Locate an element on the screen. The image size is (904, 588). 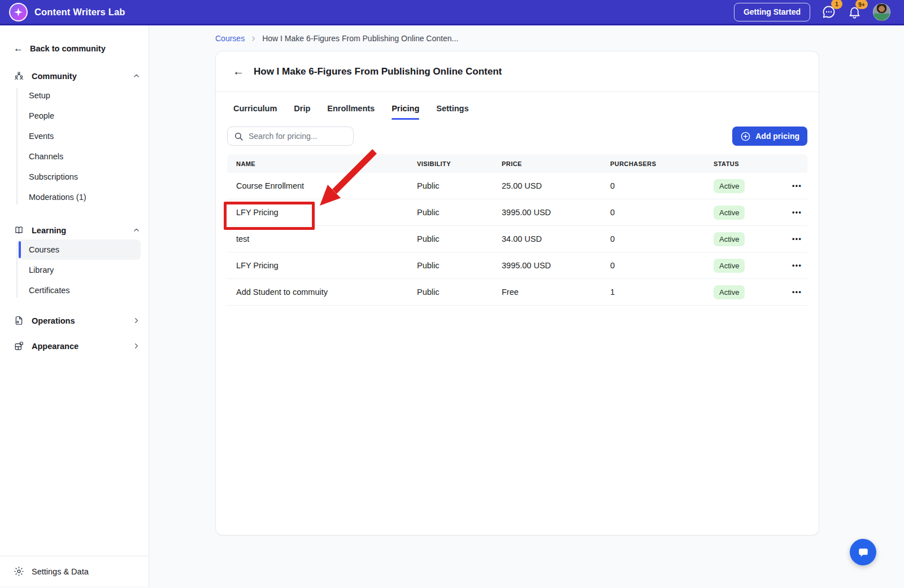
user-avatar is located at coordinates (881, 12).